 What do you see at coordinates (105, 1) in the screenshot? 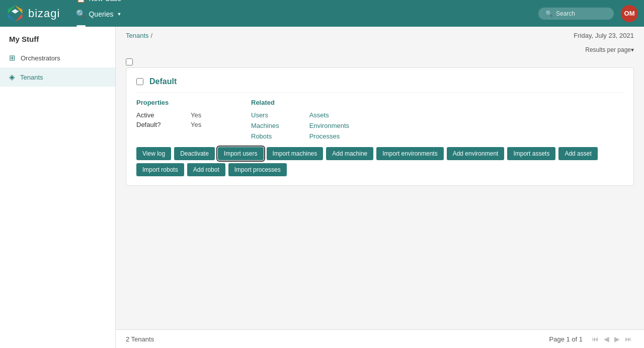
I see `nav-label-new-case: New Case` at bounding box center [105, 1].